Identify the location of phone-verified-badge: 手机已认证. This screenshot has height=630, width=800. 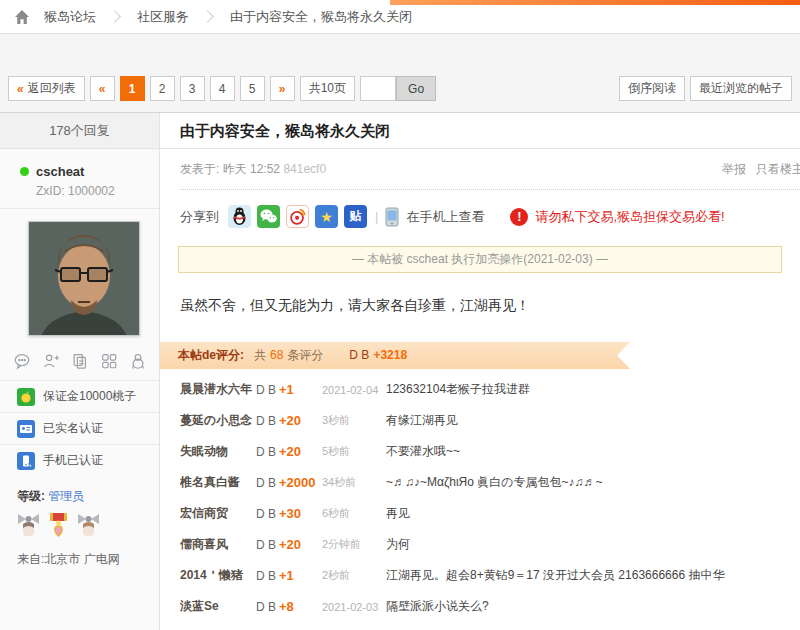
(80, 460).